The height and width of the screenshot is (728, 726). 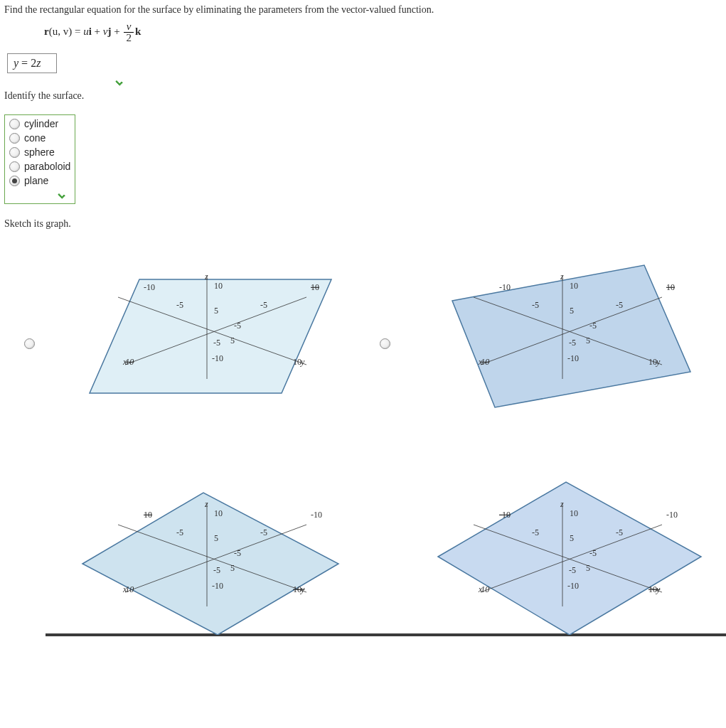 I want to click on option-label: plane, so click(x=36, y=181).